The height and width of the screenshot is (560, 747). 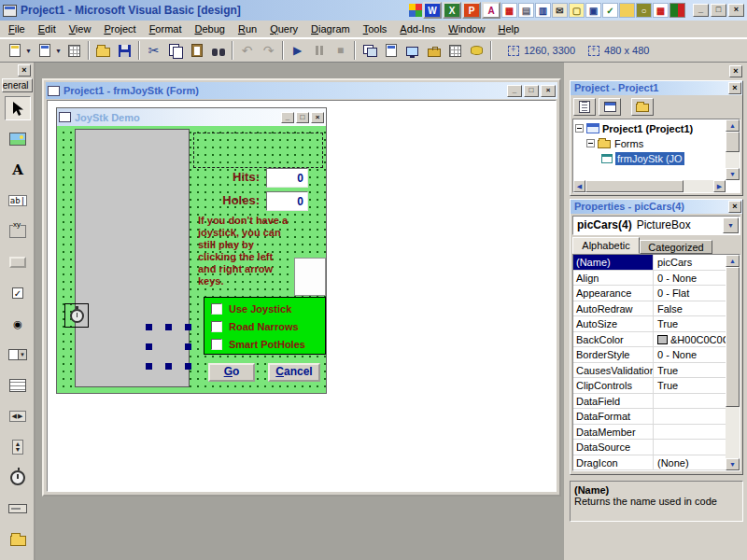 I want to click on menu-format: Format, so click(x=166, y=29).